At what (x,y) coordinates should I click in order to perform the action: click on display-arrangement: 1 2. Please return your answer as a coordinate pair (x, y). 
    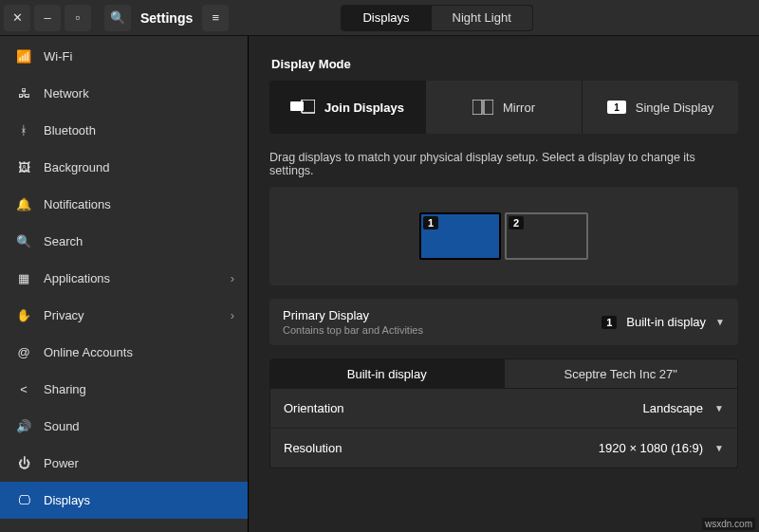
    Looking at the image, I should click on (504, 236).